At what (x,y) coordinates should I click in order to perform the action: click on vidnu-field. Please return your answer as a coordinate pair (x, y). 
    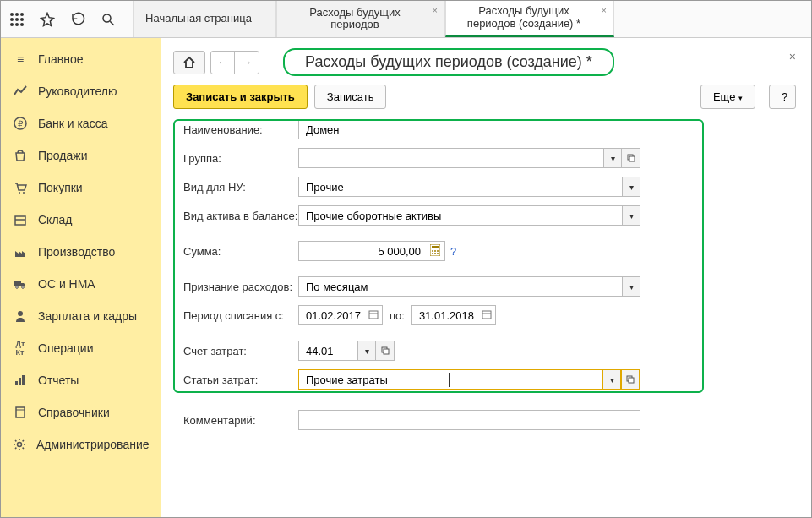
    Looking at the image, I should click on (460, 187).